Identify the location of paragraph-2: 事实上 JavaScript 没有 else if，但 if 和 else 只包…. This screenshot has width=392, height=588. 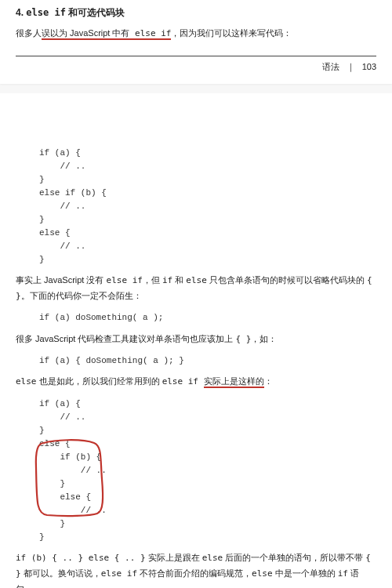
(196, 289).